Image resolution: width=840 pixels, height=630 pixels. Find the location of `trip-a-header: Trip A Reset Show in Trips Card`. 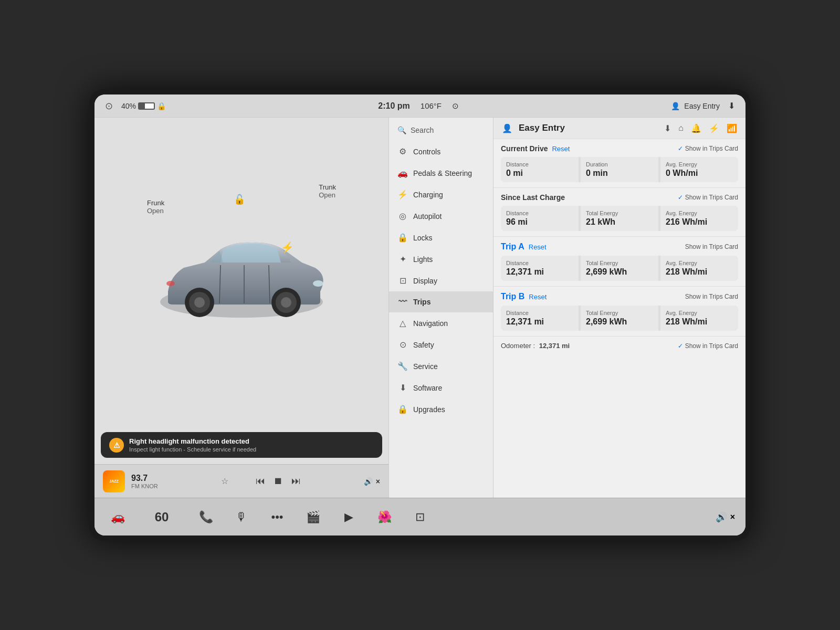

trip-a-header: Trip A Reset Show in Trips Card is located at coordinates (620, 247).